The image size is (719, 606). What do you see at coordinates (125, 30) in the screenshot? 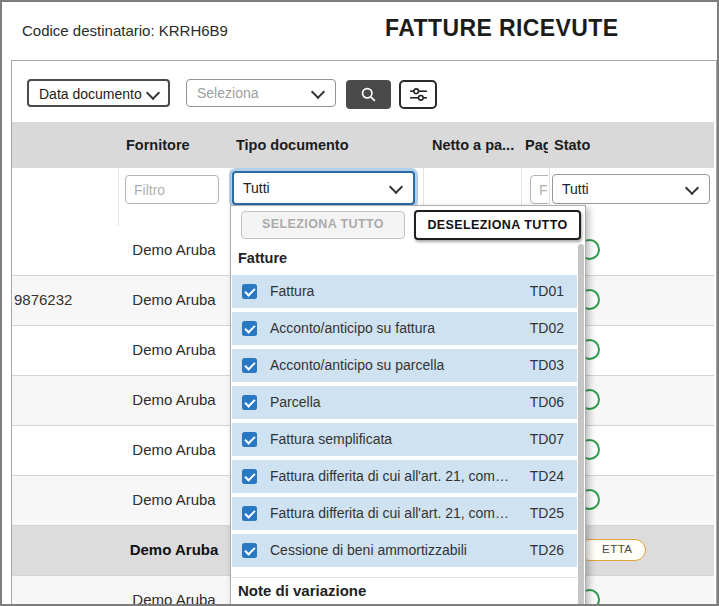
I see `codice-destinatario: Codice destinatario: KRRH6B9` at bounding box center [125, 30].